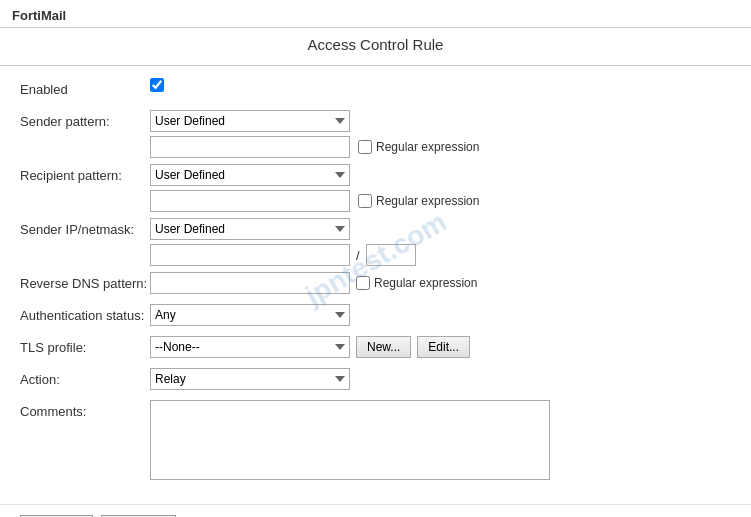 The height and width of the screenshot is (517, 751). I want to click on action-row: Action: Relay Safe Reject Discard, so click(376, 381).